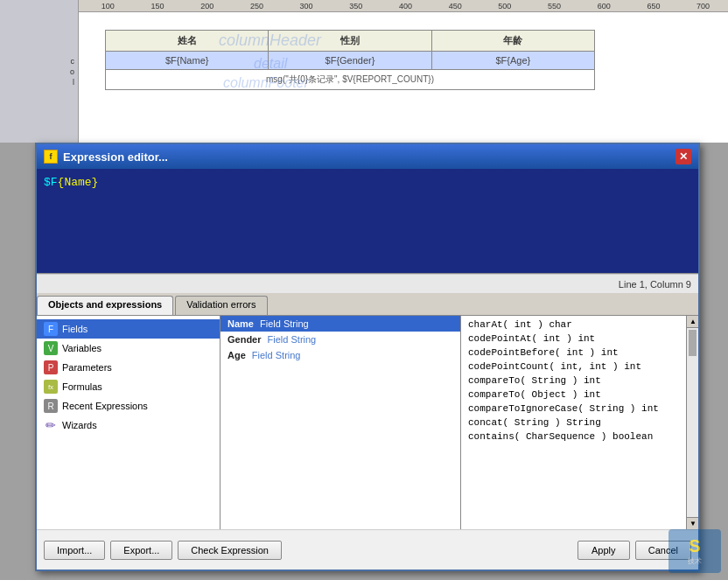  I want to click on method-item: compareTo( String ) int, so click(572, 381).